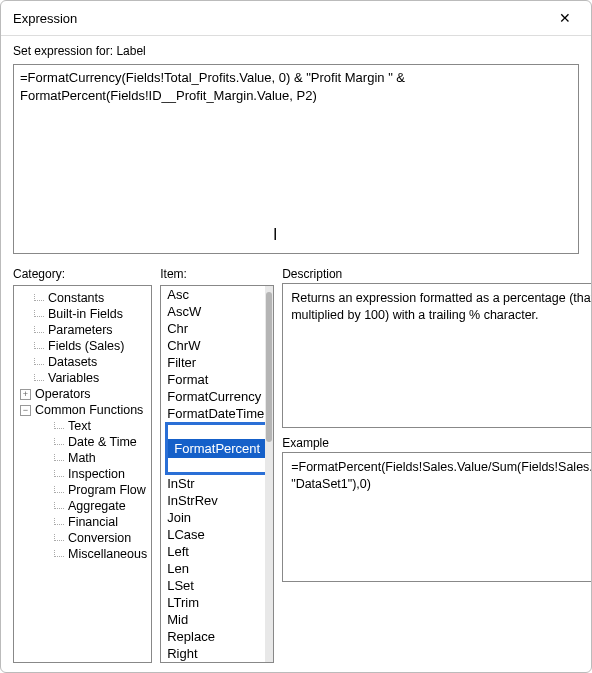 This screenshot has height=673, width=592. I want to click on tree-label: Inspection, so click(96, 474).